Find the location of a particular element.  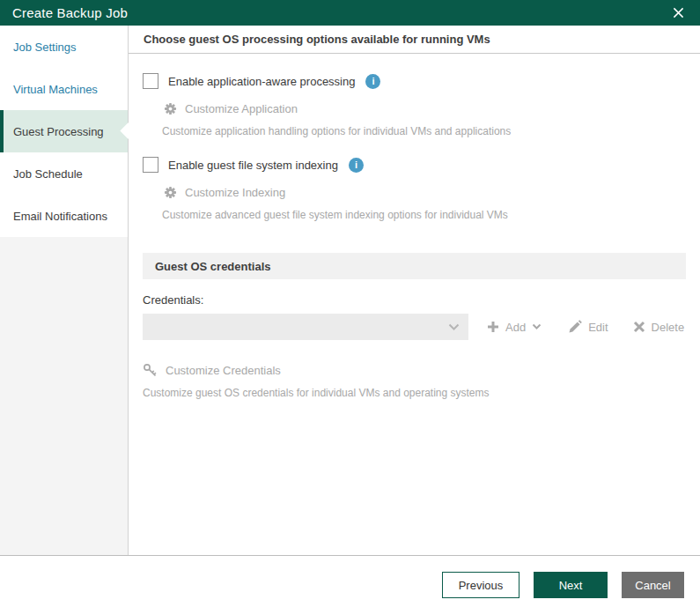

page-title: Choose guest OS processing options avail… is located at coordinates (414, 40).